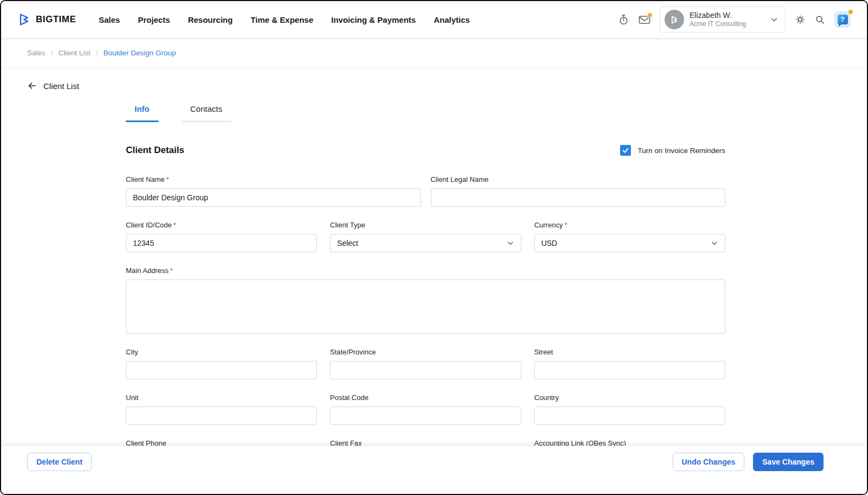 The width and height of the screenshot is (868, 495). What do you see at coordinates (110, 20) in the screenshot?
I see `nav-sales: Sales` at bounding box center [110, 20].